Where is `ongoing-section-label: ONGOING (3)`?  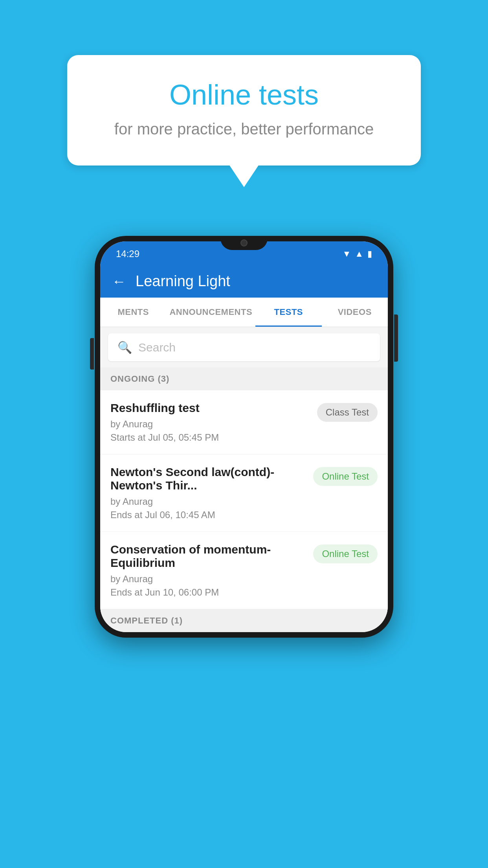
ongoing-section-label: ONGOING (3) is located at coordinates (140, 379).